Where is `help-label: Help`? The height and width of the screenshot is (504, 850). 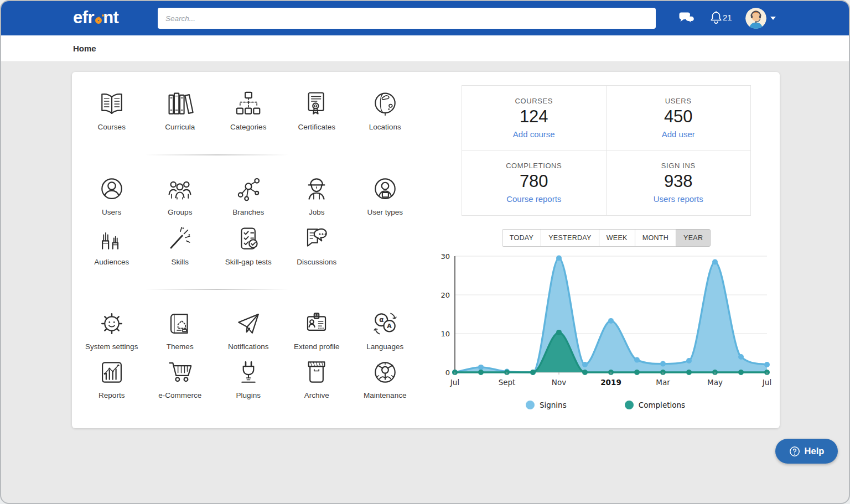
help-label: Help is located at coordinates (815, 451).